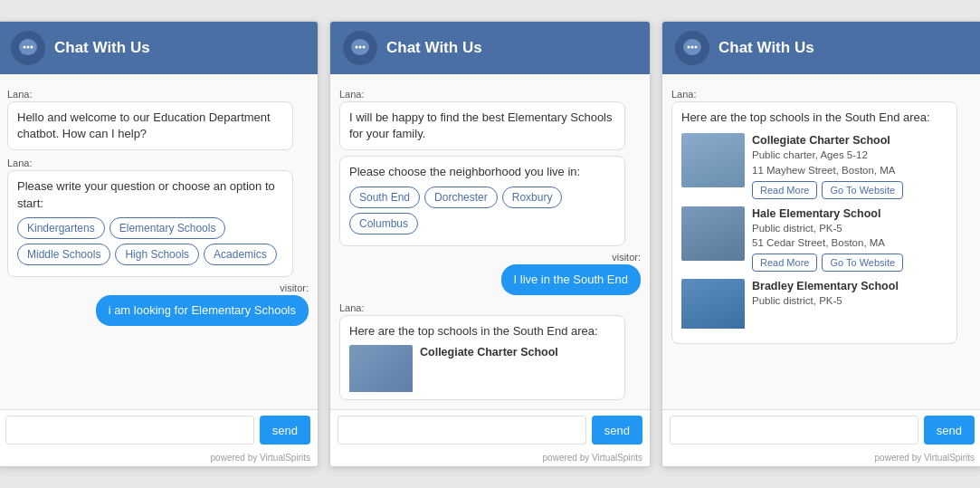 The width and height of the screenshot is (980, 488). Describe the element at coordinates (949, 430) in the screenshot. I see `send-button-3: send` at that location.